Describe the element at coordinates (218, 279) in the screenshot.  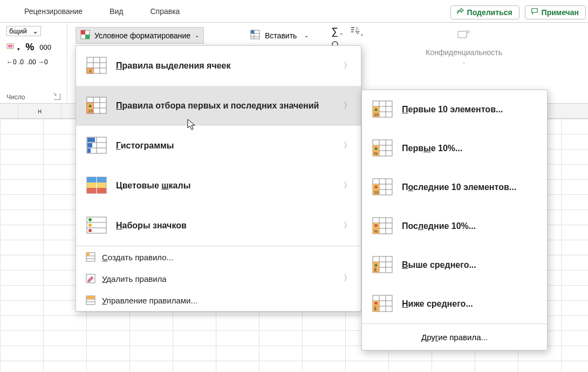
I see `menu-clear-rules: Удалить правила 〉` at that location.